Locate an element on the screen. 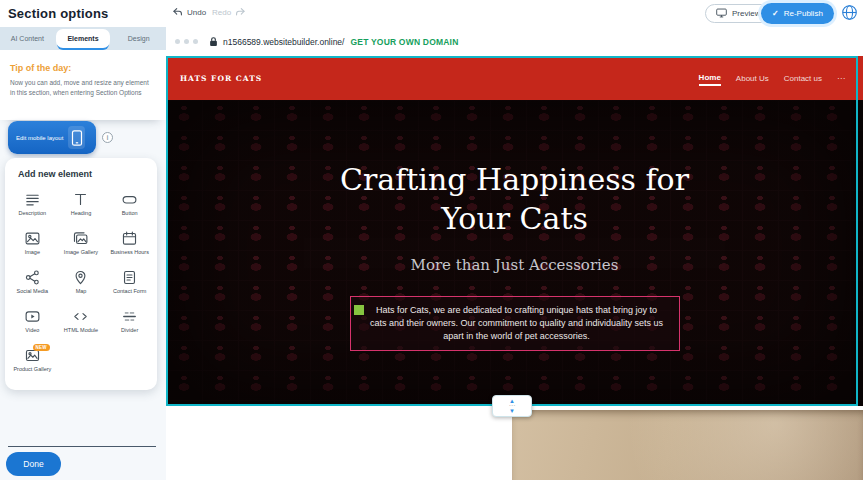 This screenshot has width=863, height=480. tab-elements: Elements is located at coordinates (84, 38).